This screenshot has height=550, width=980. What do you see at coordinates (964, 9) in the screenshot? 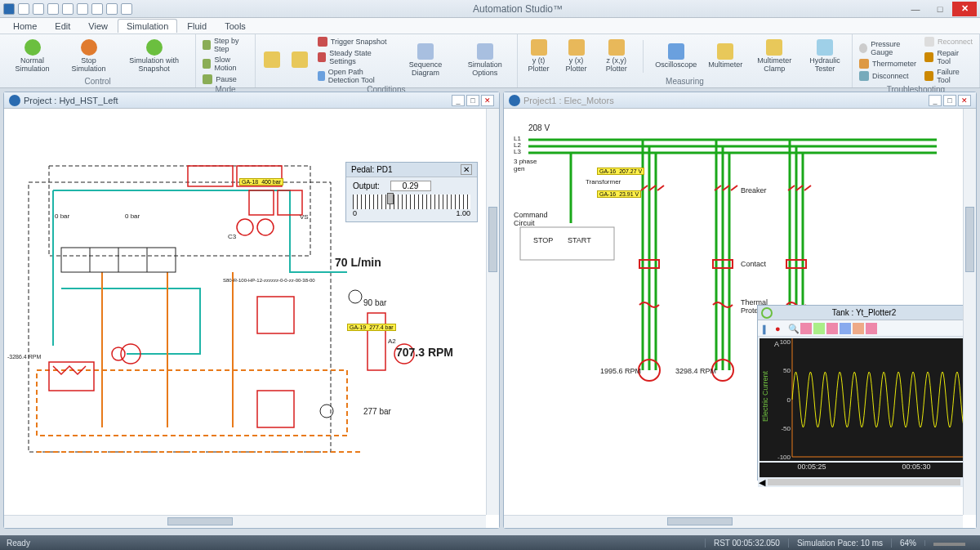
I see `close-button: ✕` at bounding box center [964, 9].